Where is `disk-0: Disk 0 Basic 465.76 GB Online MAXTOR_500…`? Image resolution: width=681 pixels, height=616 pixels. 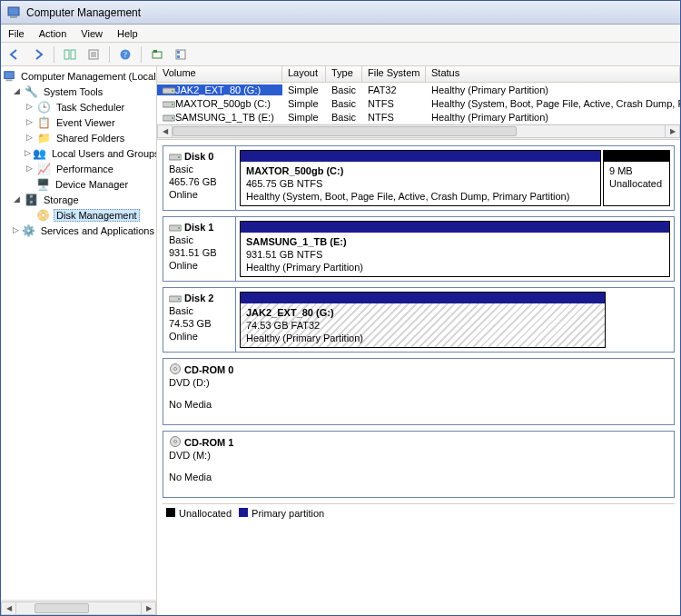
disk-0: Disk 0 Basic 465.76 GB Online MAXTOR_500… is located at coordinates (419, 178).